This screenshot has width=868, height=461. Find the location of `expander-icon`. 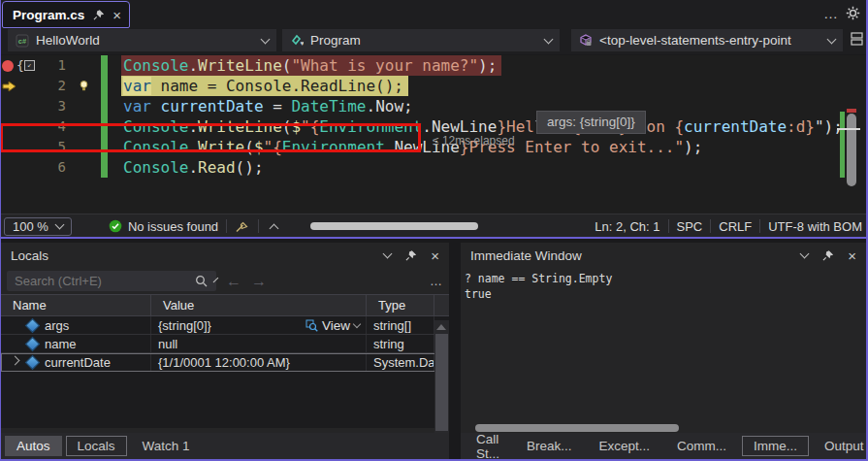

expander-icon is located at coordinates (15, 362).